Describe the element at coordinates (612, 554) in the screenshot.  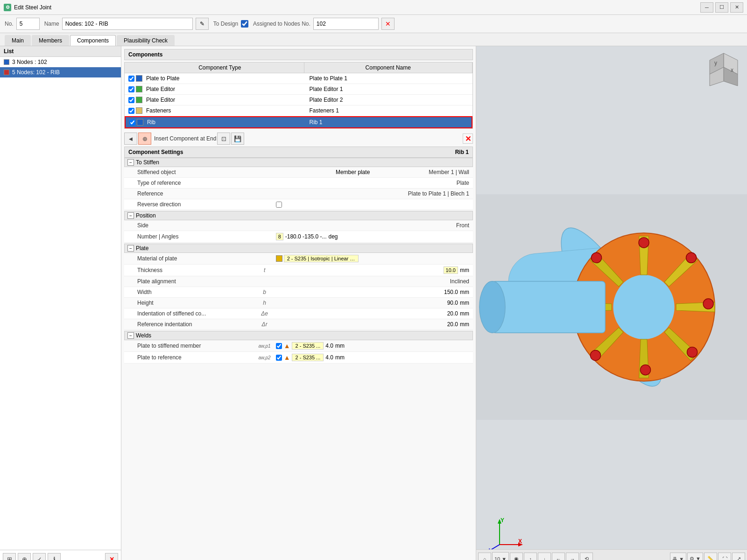
I see `view-toolbar: ⌂ 10 ▼ ◉ ↑ ↓ ← → ⟲ 🖶 ▼ ⚙ ▼ 📏 ⛶ ↗` at that location.